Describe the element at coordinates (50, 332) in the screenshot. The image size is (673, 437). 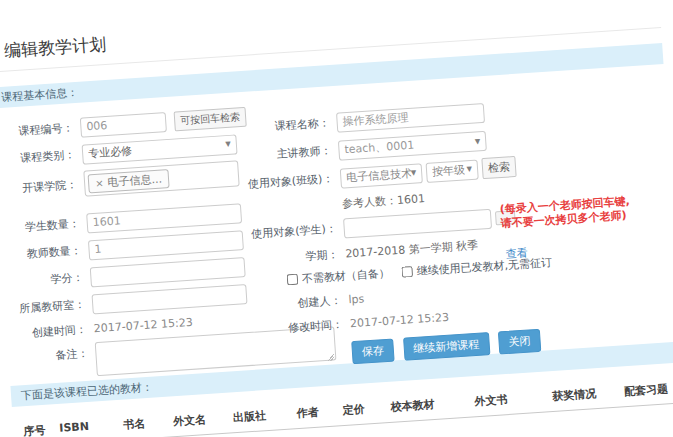
I see `create-time-label: 创建时间：` at that location.